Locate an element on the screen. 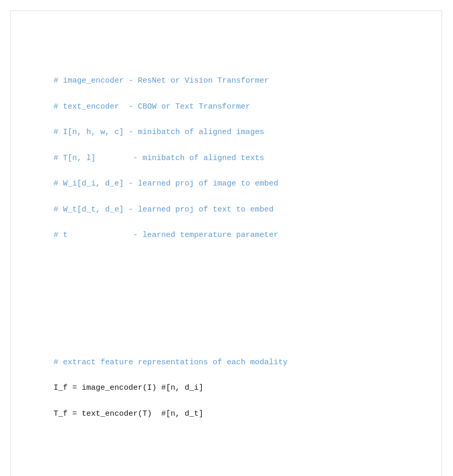 The width and height of the screenshot is (453, 476). comment-Wi: # W_i[d_i, d_e] - learned proj of image … is located at coordinates (166, 184).